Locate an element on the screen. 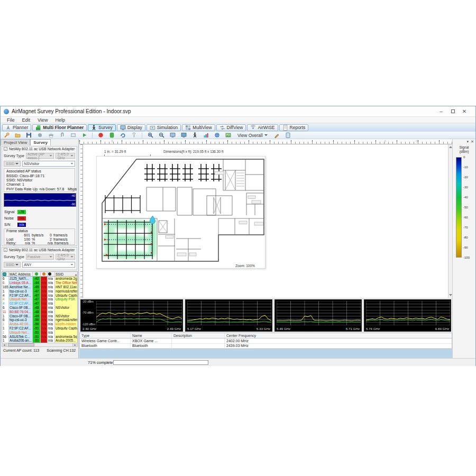  spectrum-chart-1: -20 dBm -70 dBm -120 dBm 2.40 GHz 2.49 G… is located at coordinates (132, 315).